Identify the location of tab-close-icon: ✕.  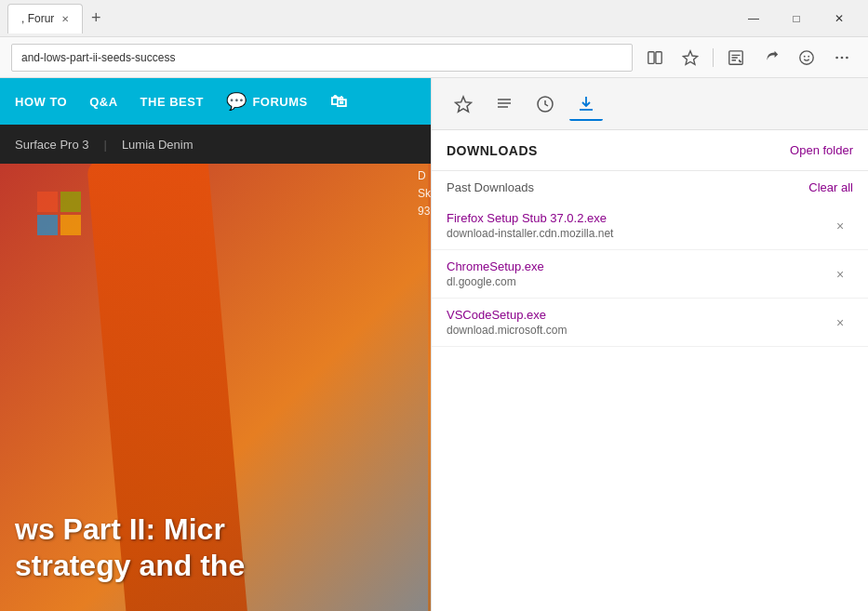
(65, 19).